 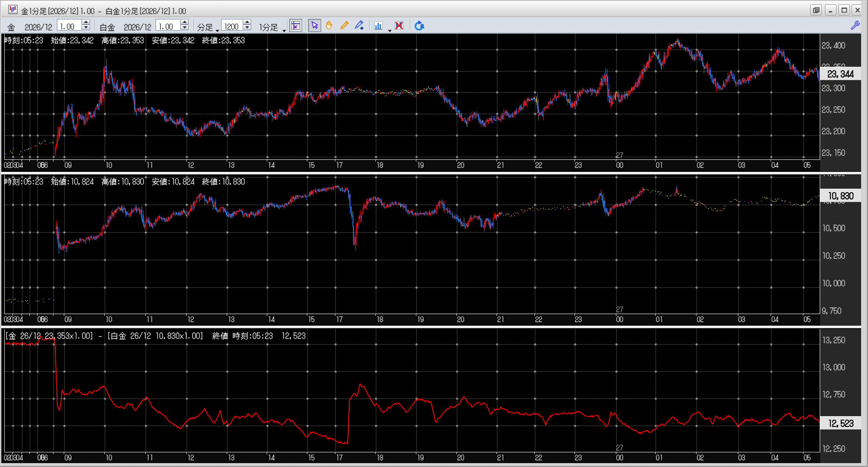 What do you see at coordinates (247, 25) in the screenshot?
I see `bar-count-spinner` at bounding box center [247, 25].